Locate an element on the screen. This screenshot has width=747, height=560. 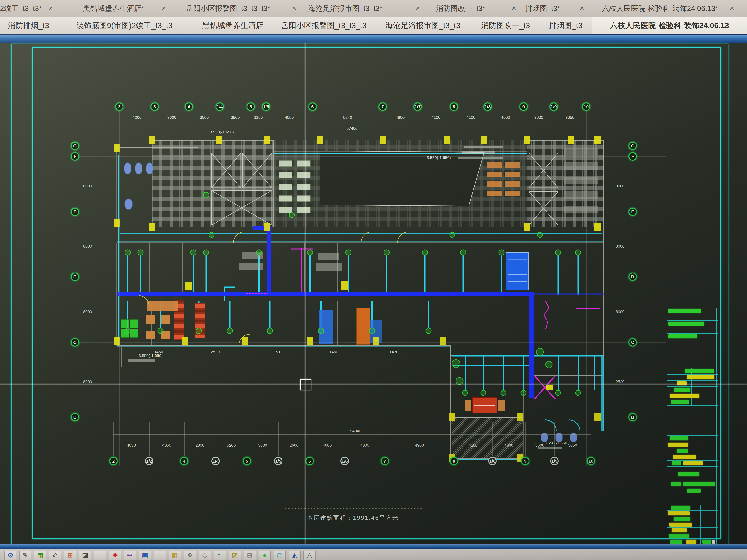
grid-bubble-bottom-10: 10 is located at coordinates (591, 461).